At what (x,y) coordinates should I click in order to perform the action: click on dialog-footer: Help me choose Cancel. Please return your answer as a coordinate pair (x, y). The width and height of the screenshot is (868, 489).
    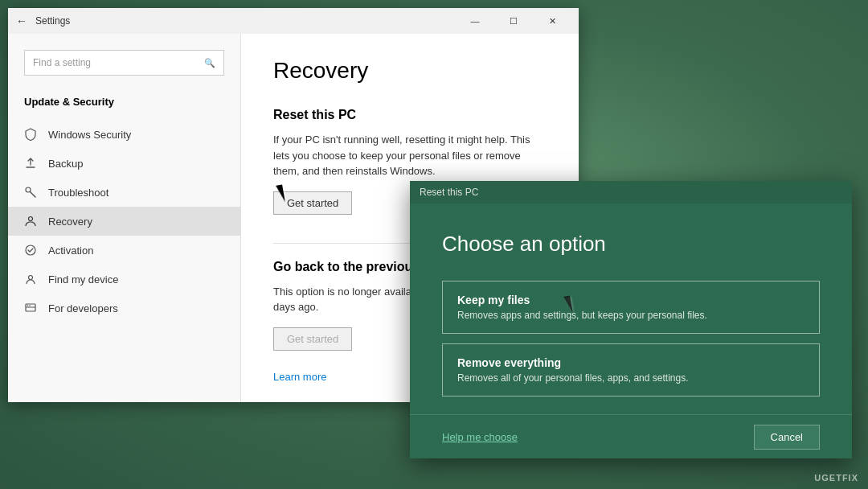
    Looking at the image, I should click on (631, 436).